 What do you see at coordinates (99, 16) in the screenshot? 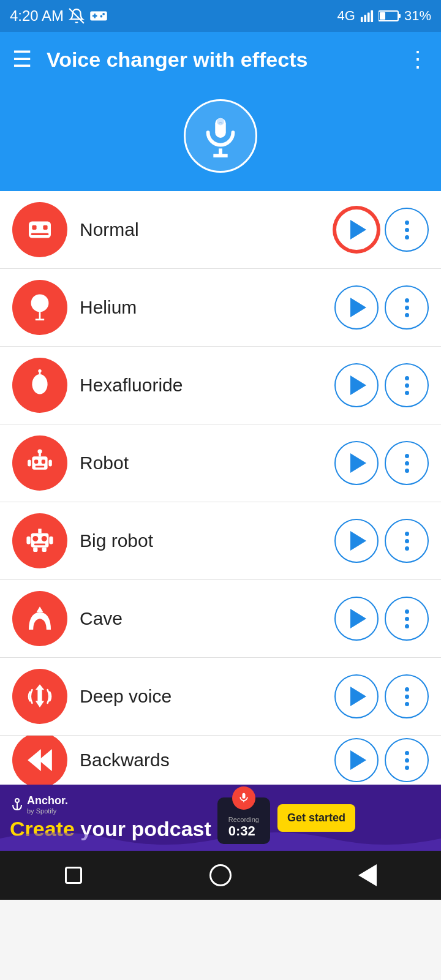
I see `gamepad-icon` at bounding box center [99, 16].